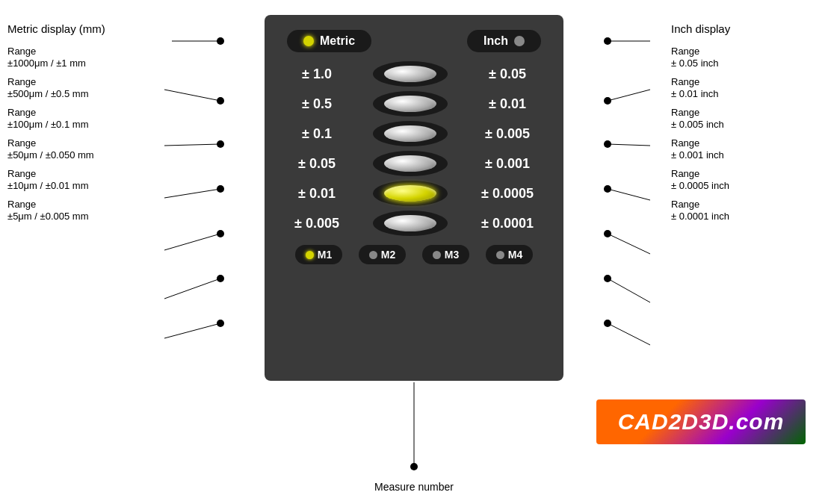  I want to click on right-range-1: Range ± 0.05 inch, so click(746, 57).